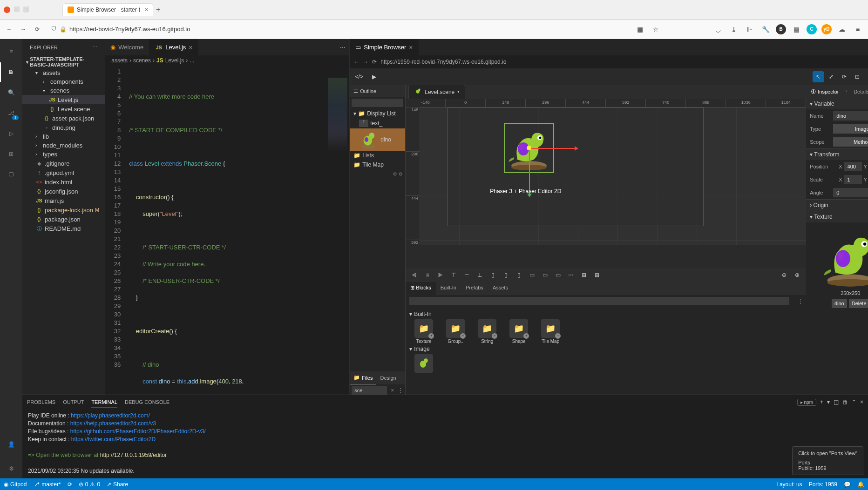  Describe the element at coordinates (363, 378) in the screenshot. I see `files-tab: 📁 Files` at that location.